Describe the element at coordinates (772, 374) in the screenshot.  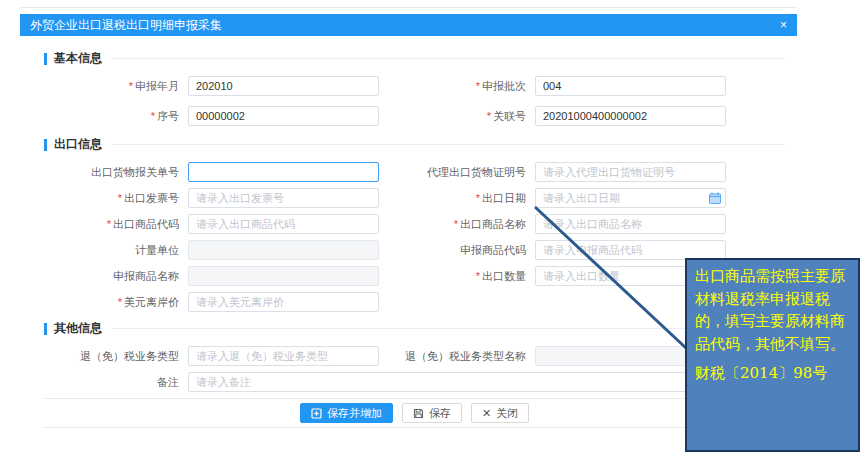
I see `annotation-reference: 财税〔2014〕98号` at that location.